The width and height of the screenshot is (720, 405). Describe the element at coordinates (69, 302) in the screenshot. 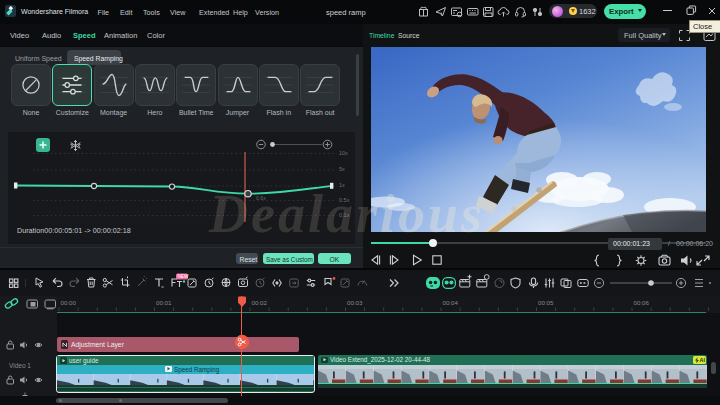

I see `svg-text: 00:00` at that location.